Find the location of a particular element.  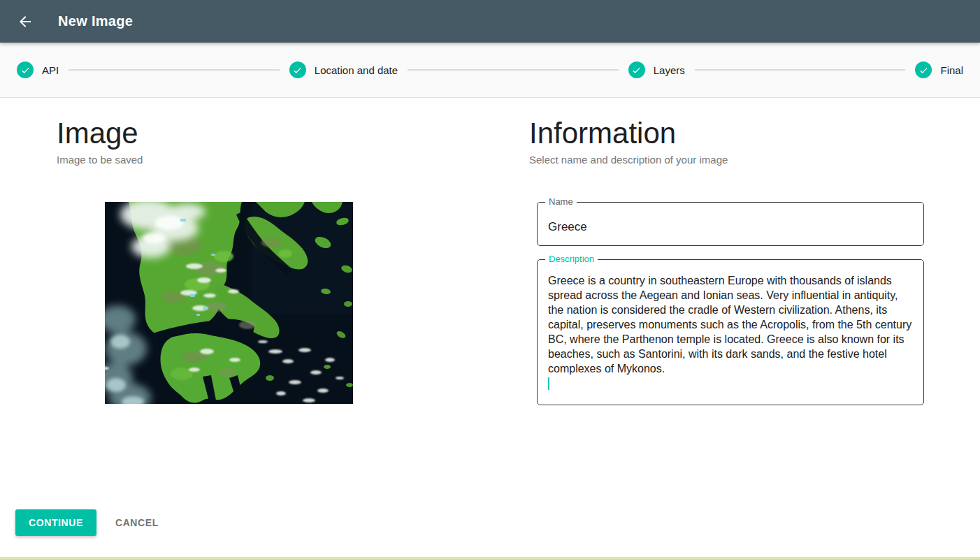

step-layers: Layers is located at coordinates (657, 70).